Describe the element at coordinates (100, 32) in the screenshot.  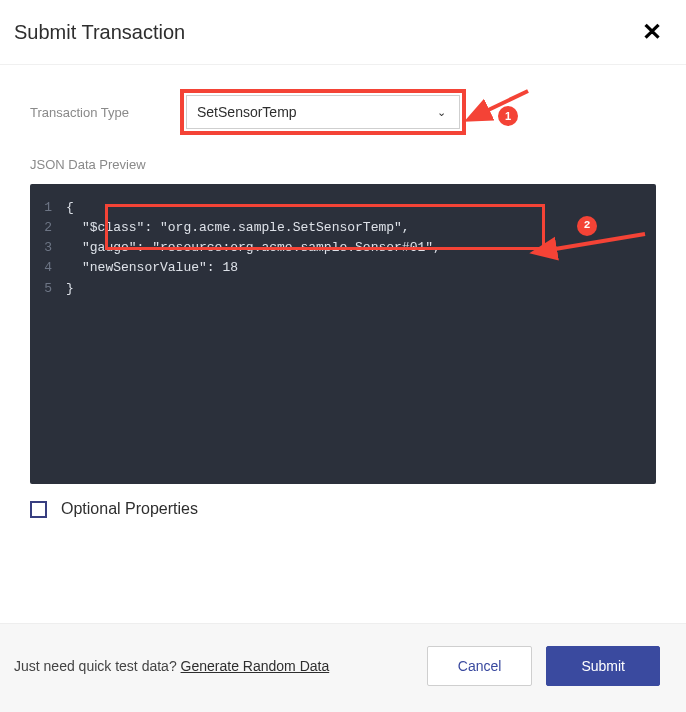
I see `modal-title: Submit Transaction` at that location.